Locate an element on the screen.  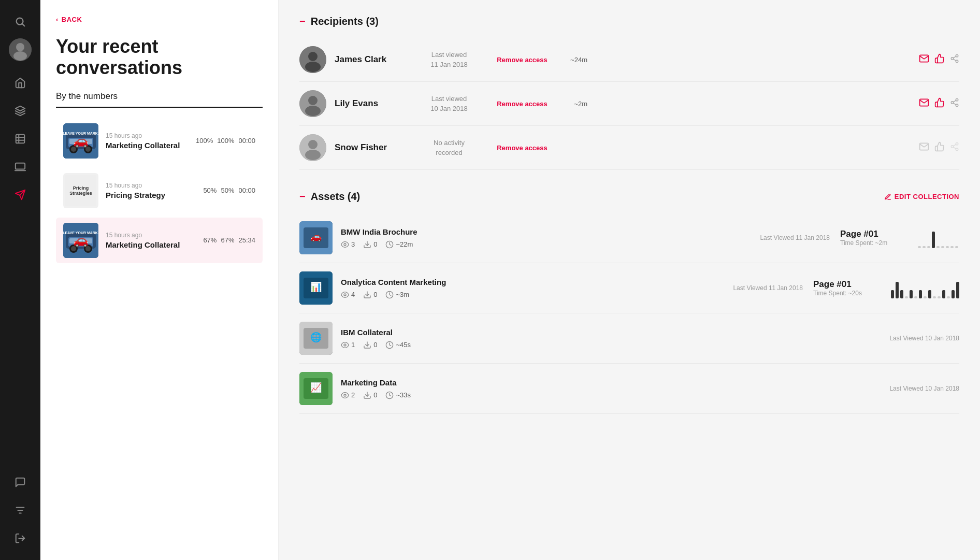
asset-time-spent: Time Spent: ~2m is located at coordinates (874, 243).